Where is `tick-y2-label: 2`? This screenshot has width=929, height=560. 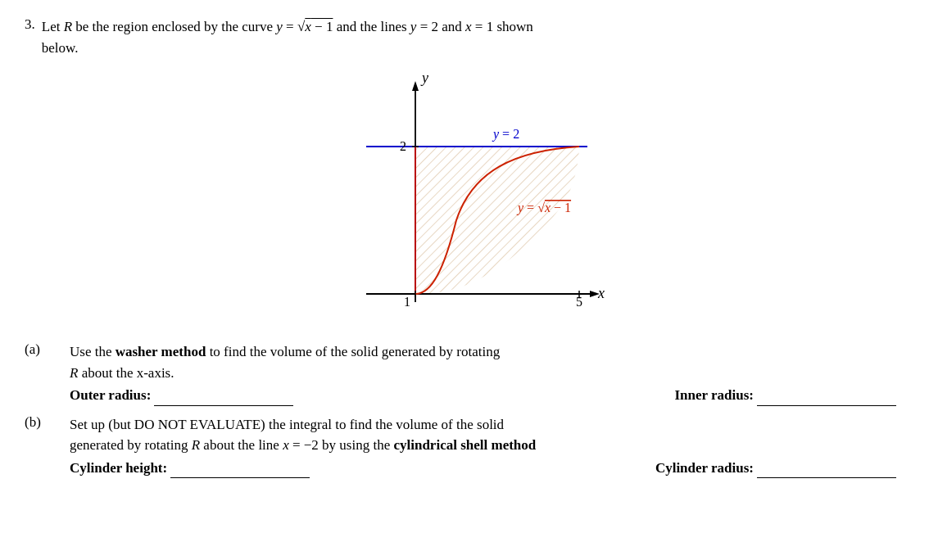
tick-y2-label: 2 is located at coordinates (403, 146).